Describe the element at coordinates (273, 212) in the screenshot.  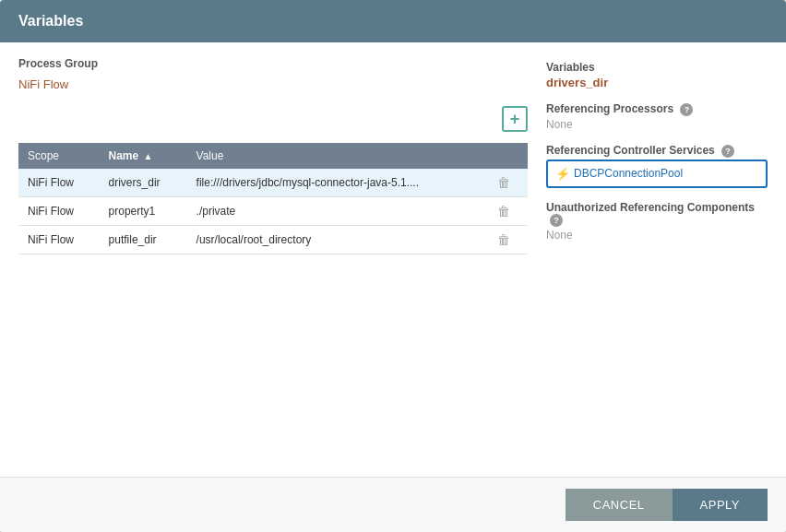
I see `table-row: NiFi Flowproperty1./private🗑` at that location.